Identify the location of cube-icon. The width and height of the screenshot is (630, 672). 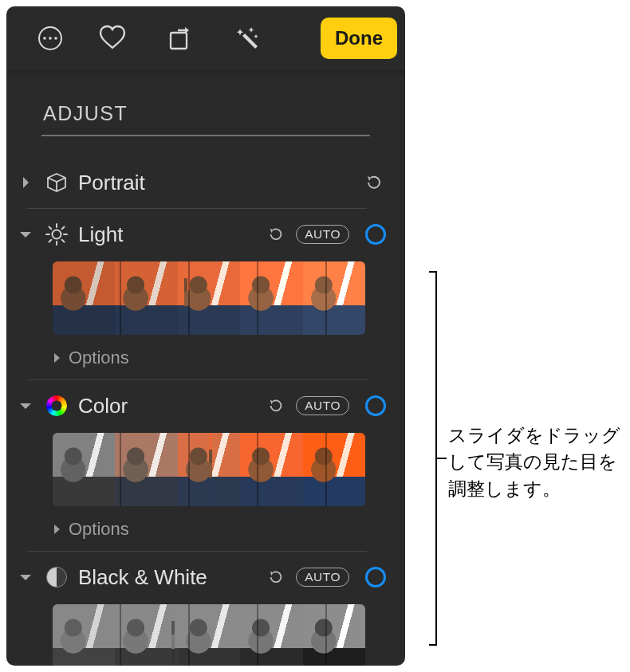
(57, 183).